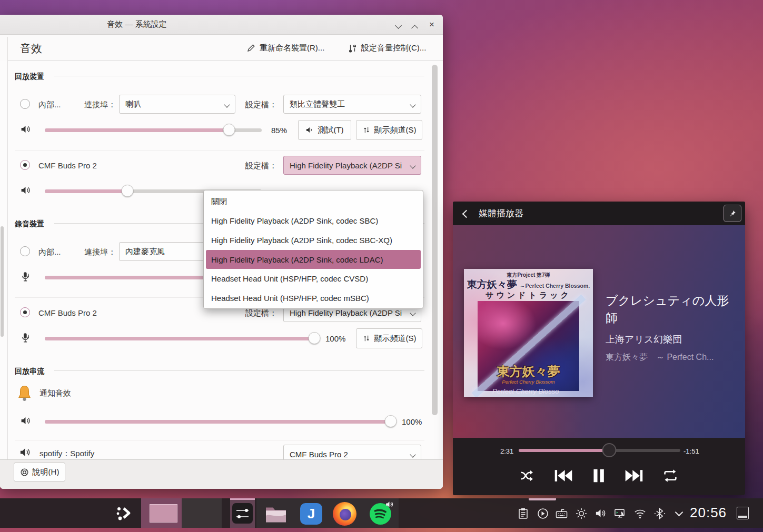  I want to click on media-player-header: 媒體播放器, so click(599, 214).